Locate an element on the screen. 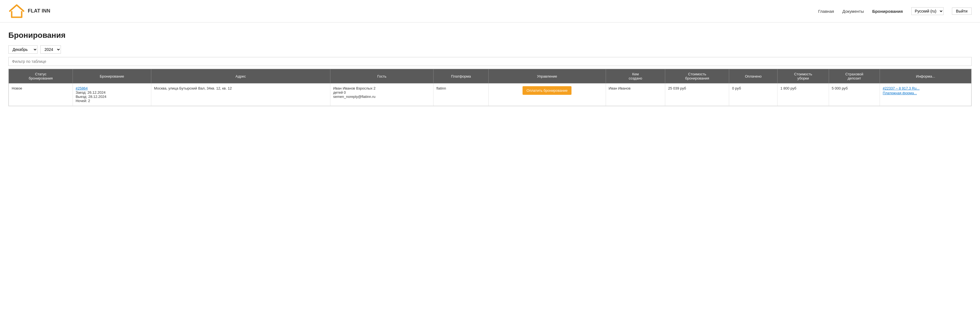 The height and width of the screenshot is (322, 980). cell-guest: Иван Иванов Взрослых 2 детей 0 semen_nor… is located at coordinates (382, 94).